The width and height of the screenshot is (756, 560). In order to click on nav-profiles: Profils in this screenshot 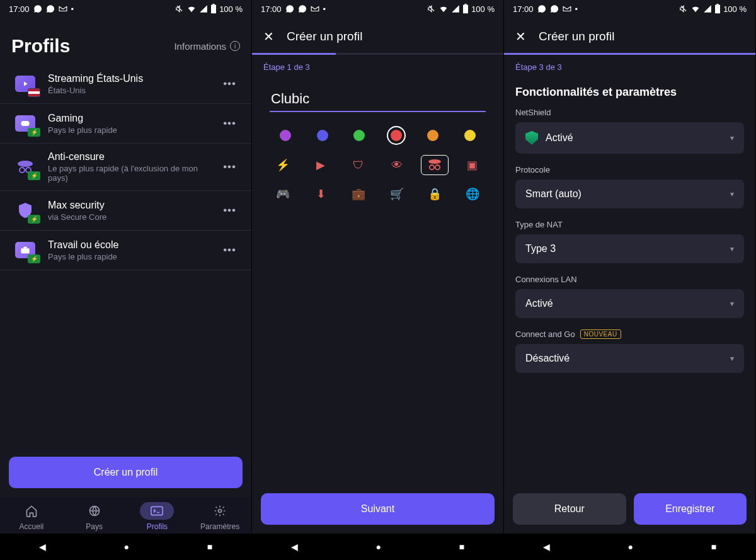, I will do `click(158, 517)`.